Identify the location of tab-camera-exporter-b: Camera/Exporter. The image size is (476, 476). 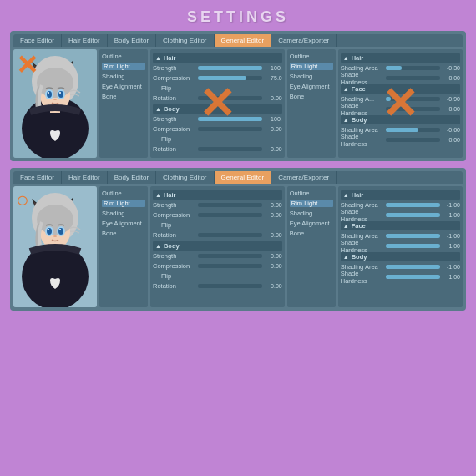
(304, 177).